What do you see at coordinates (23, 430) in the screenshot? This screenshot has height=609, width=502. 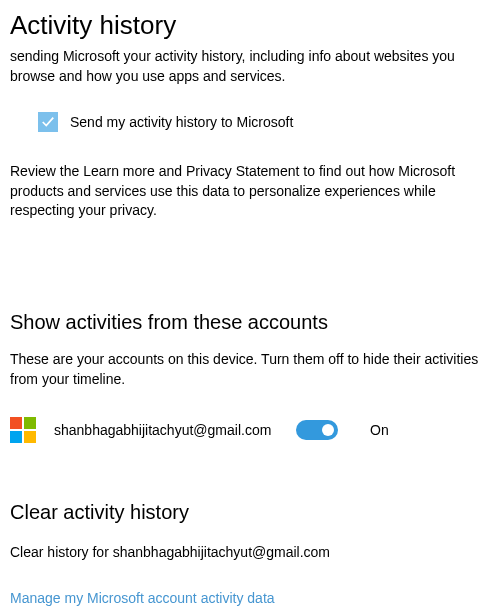 I see `microsoft-logo-icon` at bounding box center [23, 430].